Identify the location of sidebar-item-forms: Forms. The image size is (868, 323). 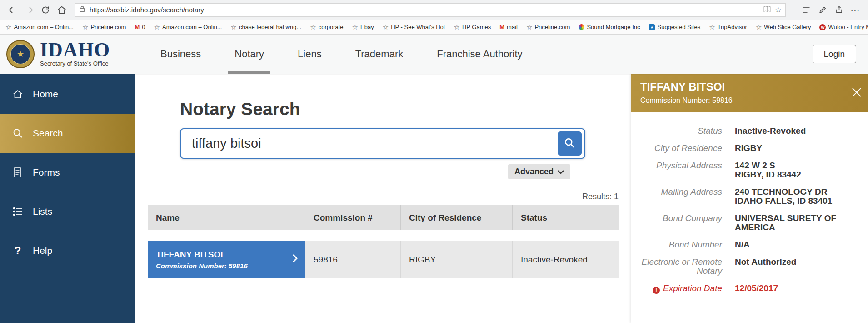
(67, 172).